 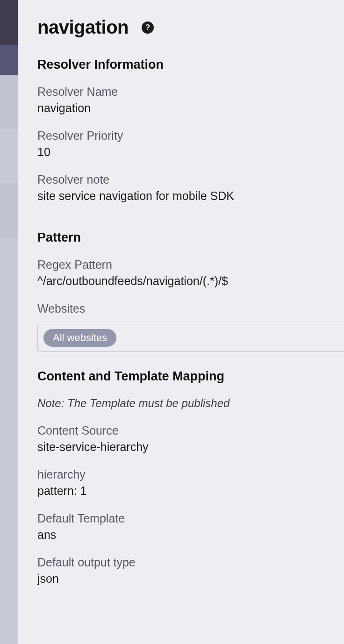 I want to click on field-label: Resolver Name, so click(x=191, y=92).